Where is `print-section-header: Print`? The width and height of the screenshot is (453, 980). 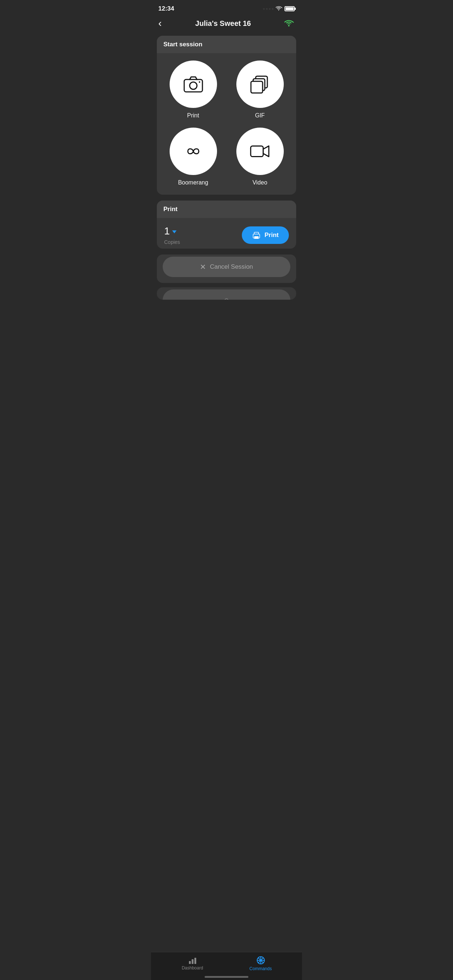
print-section-header: Print is located at coordinates (226, 209).